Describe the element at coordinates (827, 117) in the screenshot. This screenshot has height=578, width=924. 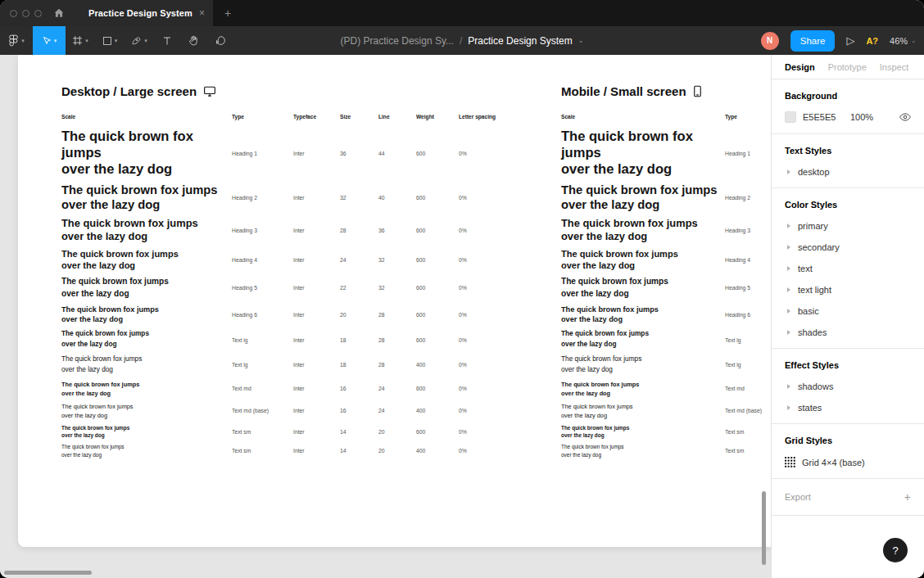
I see `background-hex-value: E5E5E5` at that location.